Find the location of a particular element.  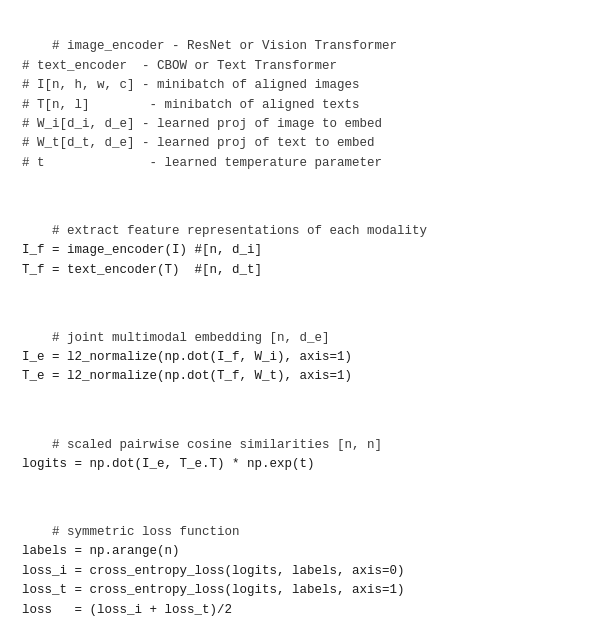

cosine-comment: # scaled pairwise cosine similarities [n… is located at coordinates (217, 445).